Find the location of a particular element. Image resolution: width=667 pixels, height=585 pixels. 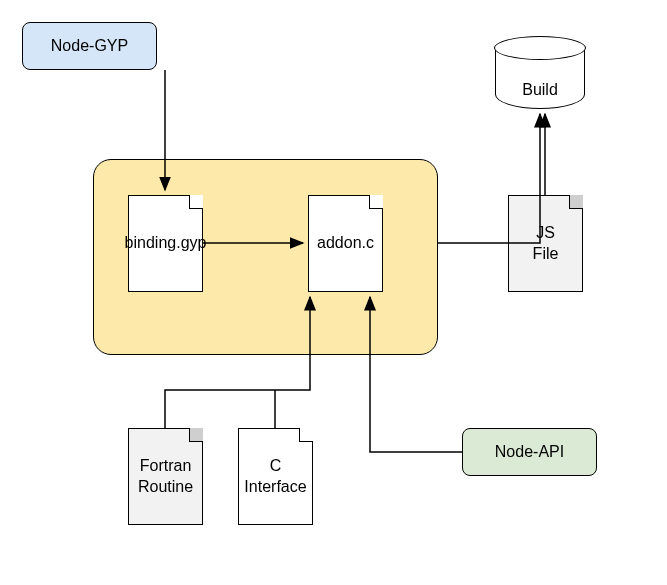

fortran-routine-doc: Fortran Routine is located at coordinates (166, 476).